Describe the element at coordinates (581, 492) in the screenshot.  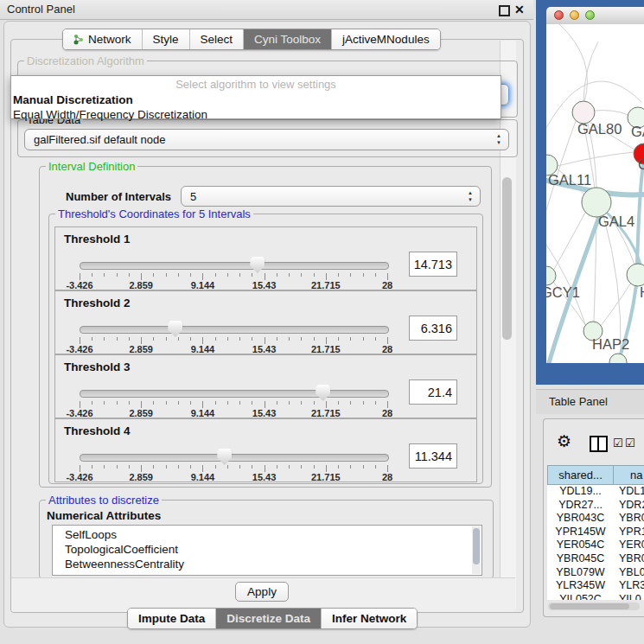
I see `cell-shared-name: YDL19...` at that location.